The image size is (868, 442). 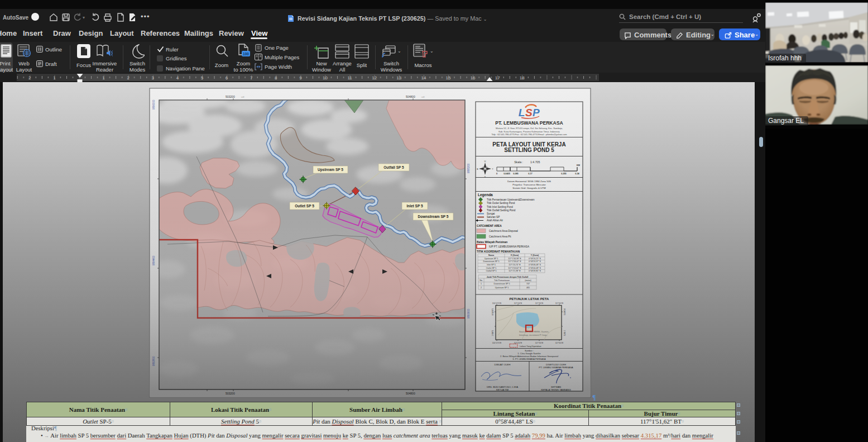 What do you see at coordinates (153, 78) in the screenshot?
I see `svg-text: 3` at bounding box center [153, 78].